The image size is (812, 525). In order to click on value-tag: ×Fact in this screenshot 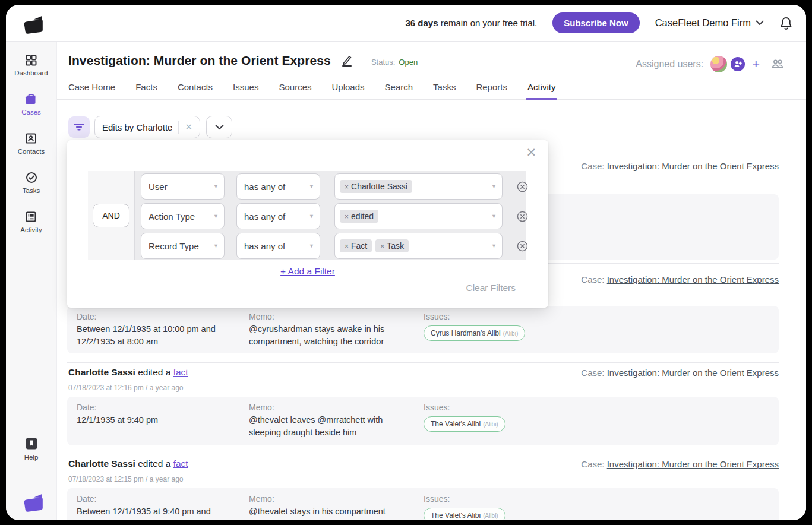, I will do `click(356, 246)`.